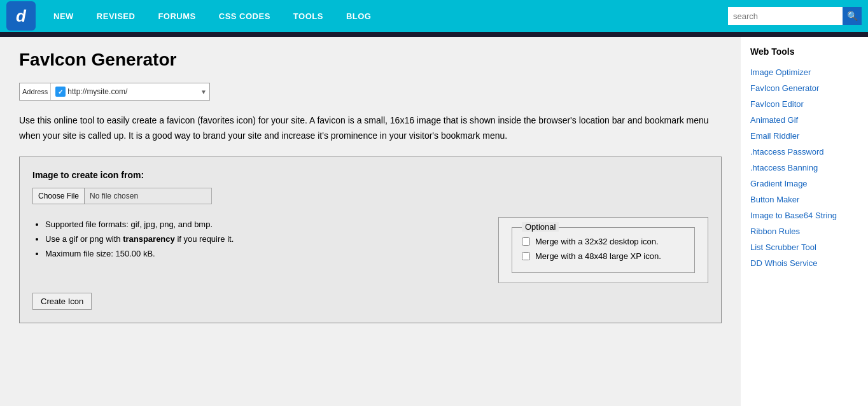 The image size is (868, 406). I want to click on sidebar-link-animated-gif: Animated Gif, so click(804, 120).